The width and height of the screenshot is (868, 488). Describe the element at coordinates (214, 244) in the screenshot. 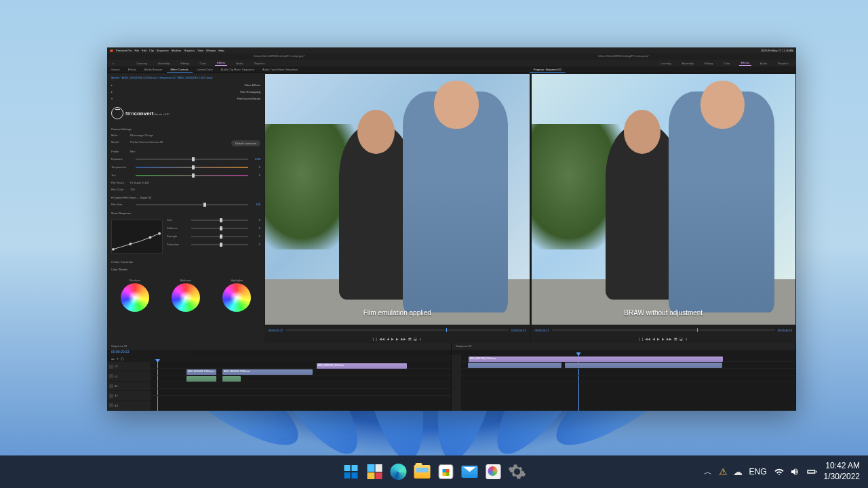

I see `grain-saturation-slider: Saturation0` at that location.